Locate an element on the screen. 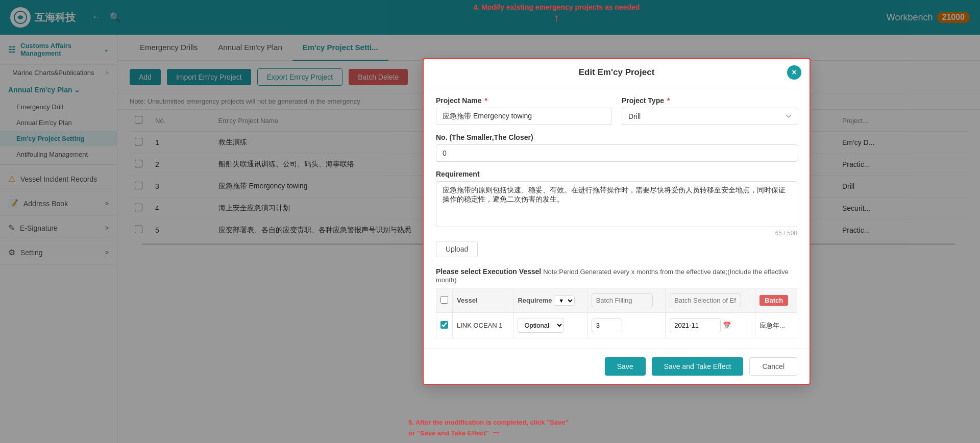  form-row-1: Project Name * Project Type * Drill Prac… is located at coordinates (617, 111).